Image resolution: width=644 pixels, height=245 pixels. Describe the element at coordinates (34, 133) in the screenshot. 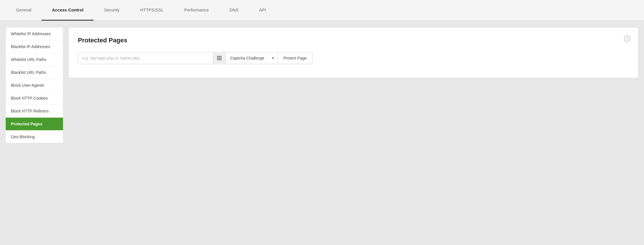

I see `sidebar: Whitelist IP Addresses Blacklist IP Addr…` at that location.